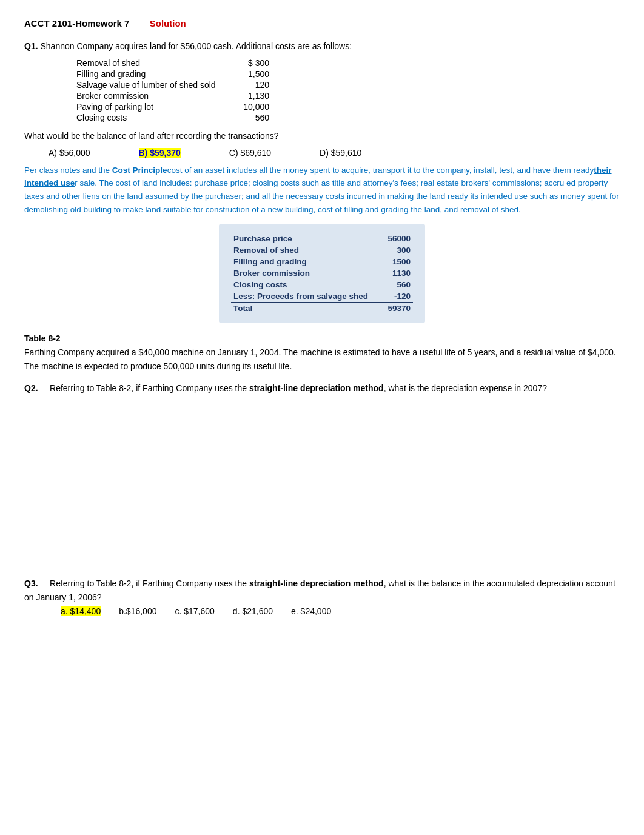  What do you see at coordinates (307, 309) in the screenshot?
I see `summary-label: Total` at bounding box center [307, 309].